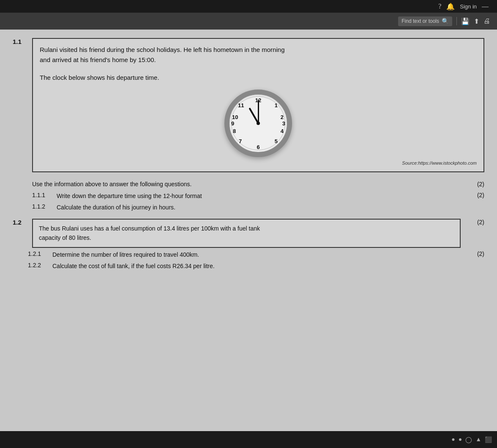 Image resolution: width=497 pixels, height=448 pixels. I want to click on sub-q-1-1-1-number: 1.1.1, so click(43, 195).